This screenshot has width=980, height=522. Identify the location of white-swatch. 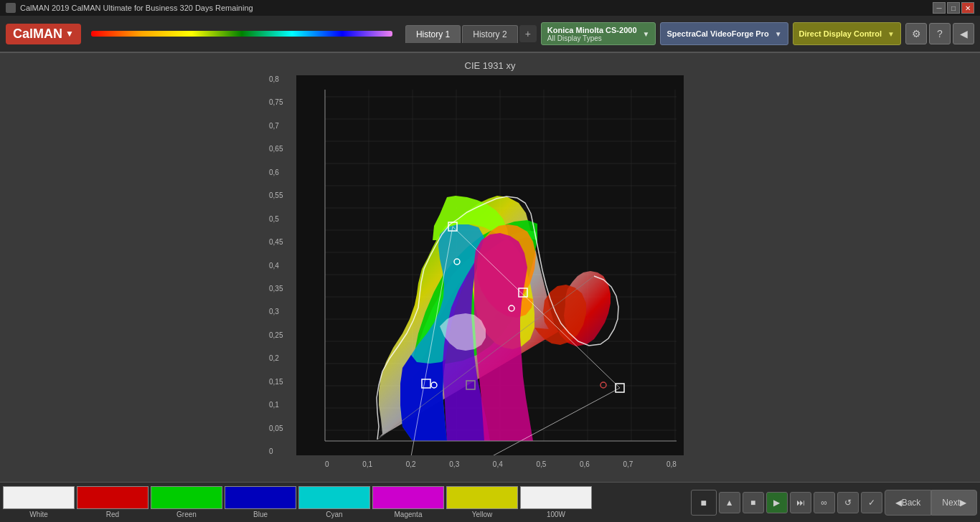
(39, 498).